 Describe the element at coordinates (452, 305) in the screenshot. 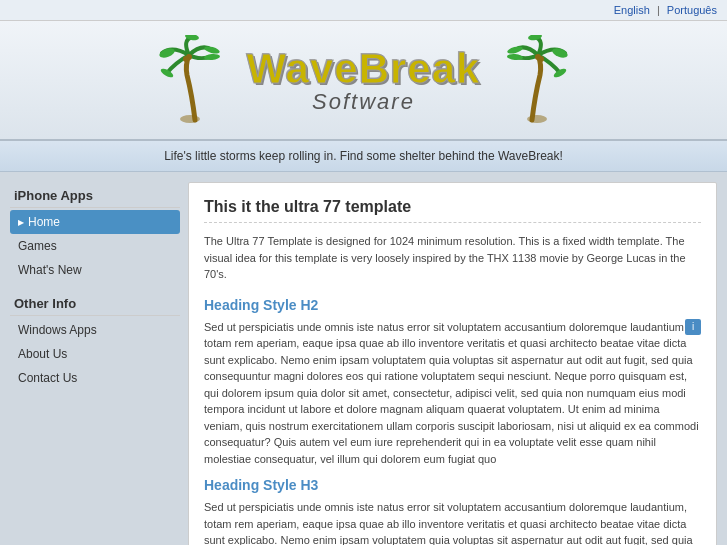

I see `heading-h2: Heading Style H2` at that location.